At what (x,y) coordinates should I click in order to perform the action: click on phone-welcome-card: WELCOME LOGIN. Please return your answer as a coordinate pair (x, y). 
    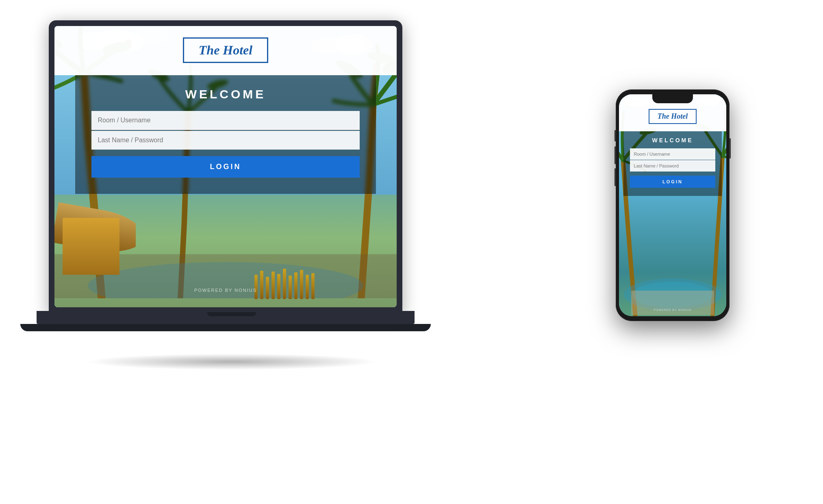
    Looking at the image, I should click on (673, 163).